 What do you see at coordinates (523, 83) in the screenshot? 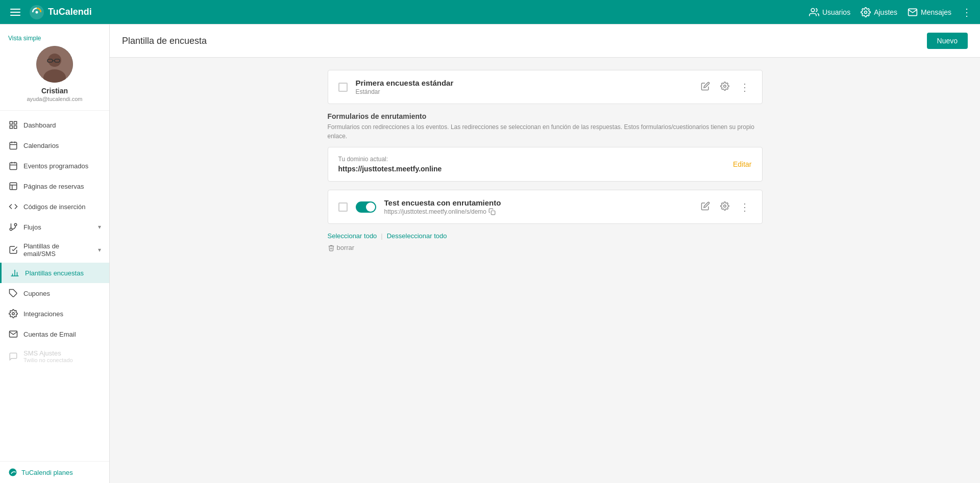
I see `standard-survey-title: Primera encuesta estándar` at bounding box center [523, 83].